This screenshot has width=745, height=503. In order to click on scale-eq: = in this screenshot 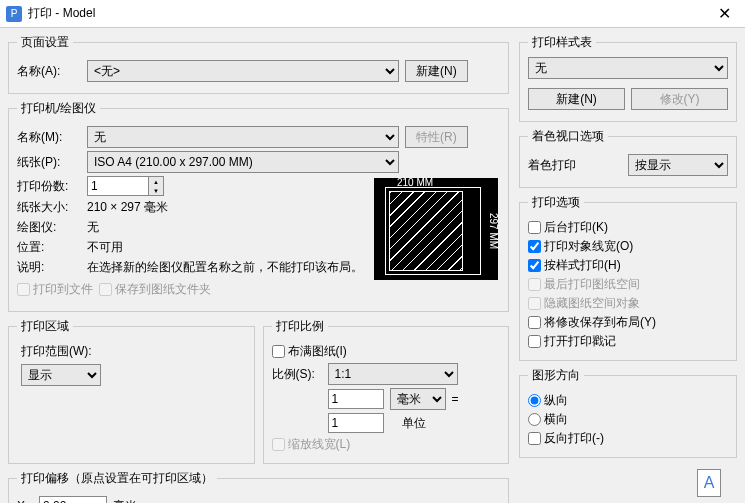, I will do `click(456, 399)`.